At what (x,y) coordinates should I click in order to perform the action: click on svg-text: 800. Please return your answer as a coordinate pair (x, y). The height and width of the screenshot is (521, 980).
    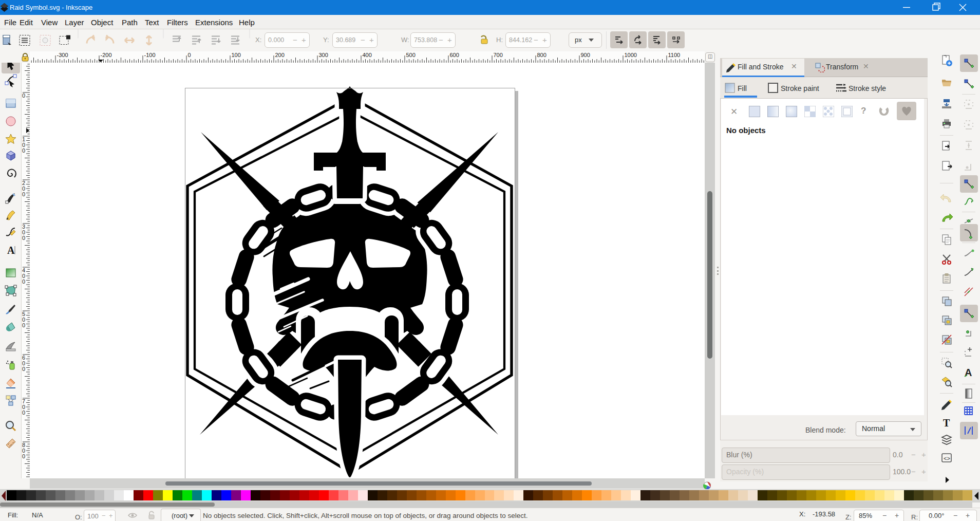
    Looking at the image, I should click on (542, 55).